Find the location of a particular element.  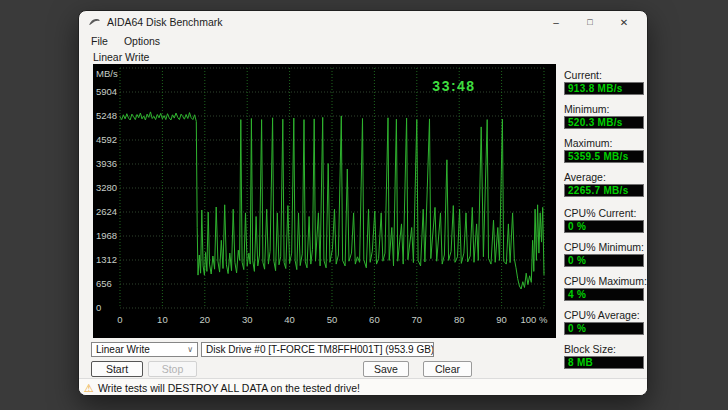

y-axis-unit: MB/s is located at coordinates (107, 74).